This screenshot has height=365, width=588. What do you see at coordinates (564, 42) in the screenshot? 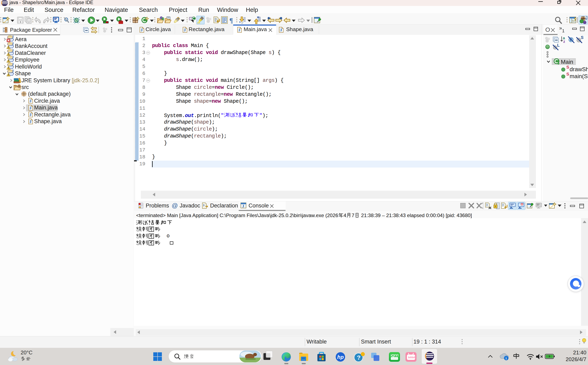
I see `svg-text: z` at bounding box center [564, 42].